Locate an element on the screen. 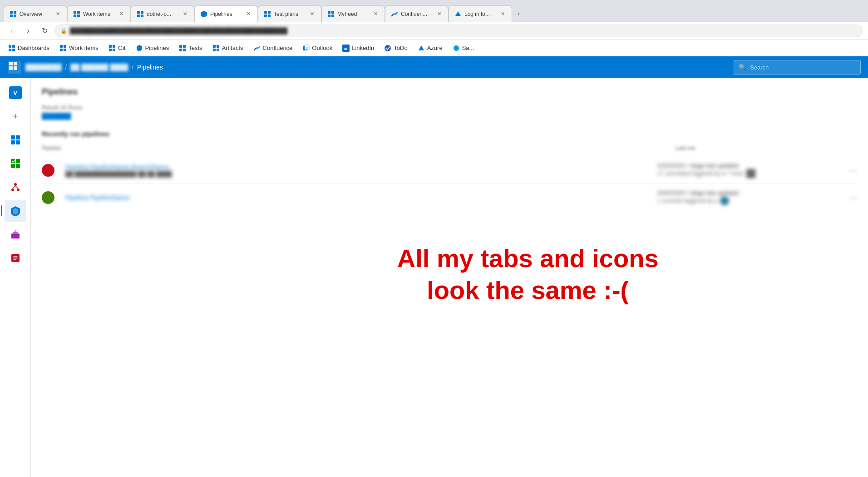 This screenshot has height=477, width=868. url-text: ████████████████████████████████████████… is located at coordinates (179, 31).